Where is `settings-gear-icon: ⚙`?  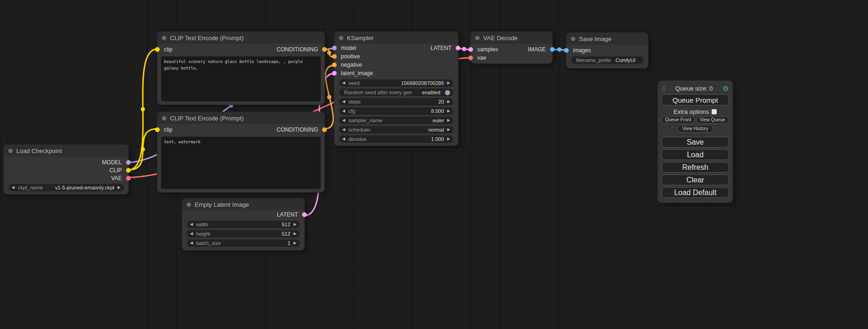
settings-gear-icon: ⚙ is located at coordinates (726, 89).